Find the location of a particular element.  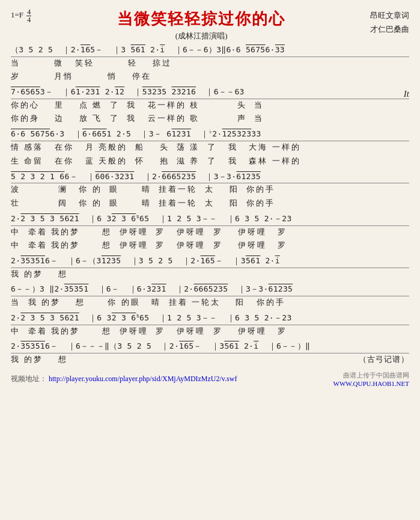

it-label: It is located at coordinates (406, 94).